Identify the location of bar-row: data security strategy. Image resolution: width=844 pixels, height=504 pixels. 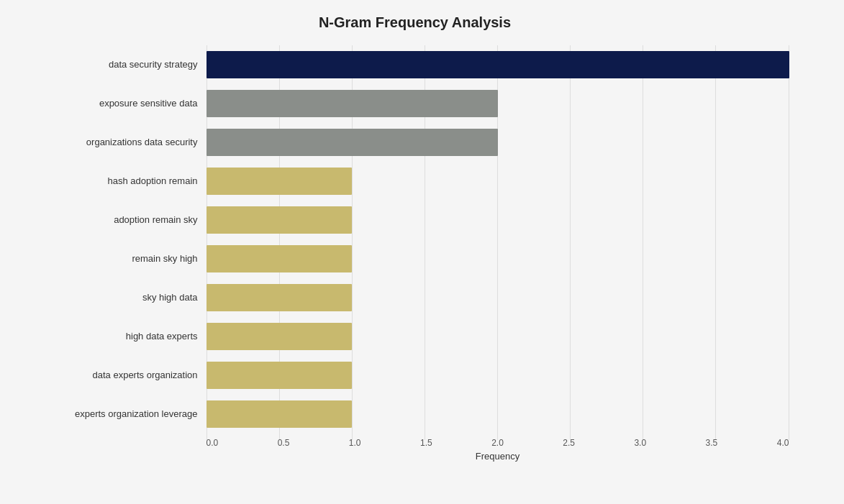
(415, 65).